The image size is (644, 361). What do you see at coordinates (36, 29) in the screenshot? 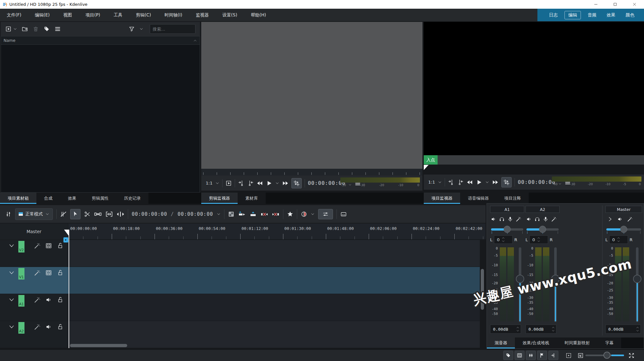
I see `delete-icon` at bounding box center [36, 29].